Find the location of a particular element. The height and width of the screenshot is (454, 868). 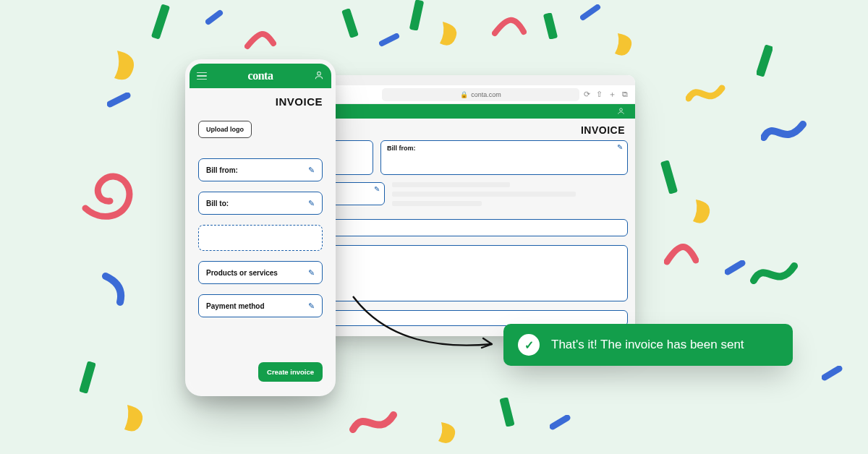

payment-method-field: Payment method ✎ is located at coordinates (260, 306).